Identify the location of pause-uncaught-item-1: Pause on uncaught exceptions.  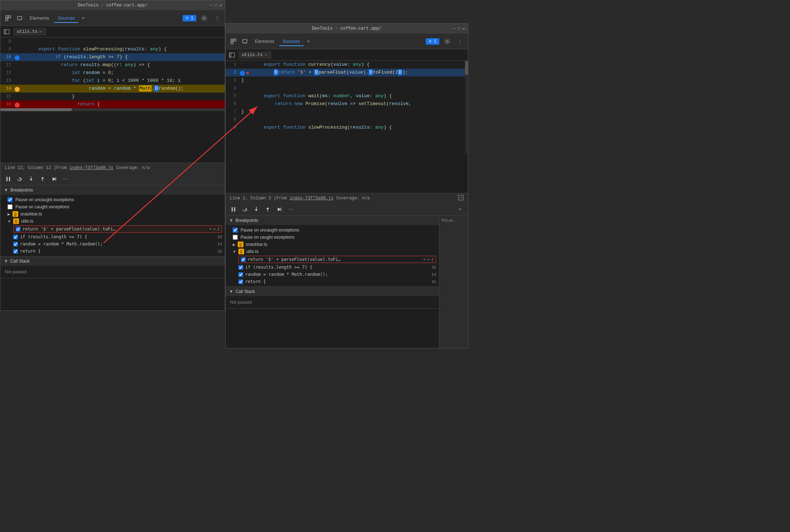
(113, 200).